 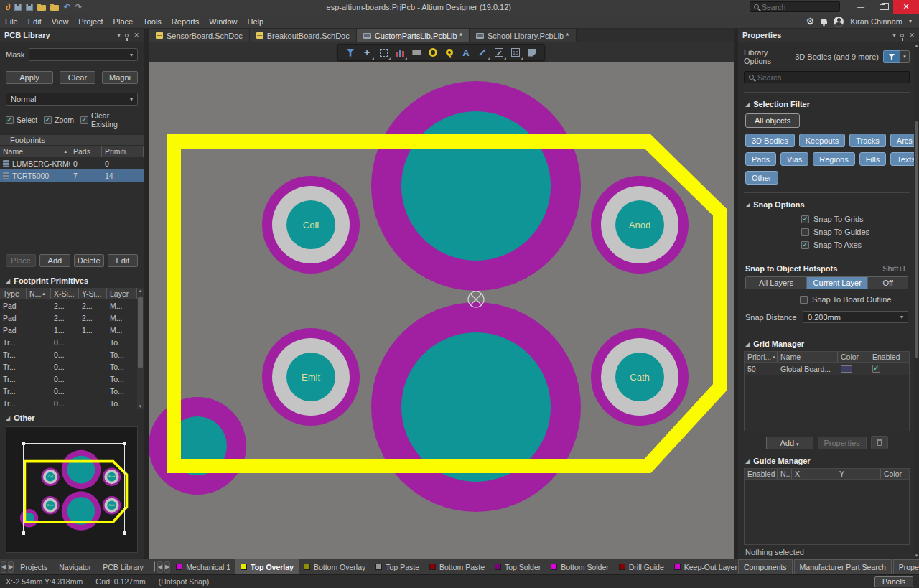 What do you see at coordinates (90, 22) in the screenshot?
I see `menu-project: Project` at bounding box center [90, 22].